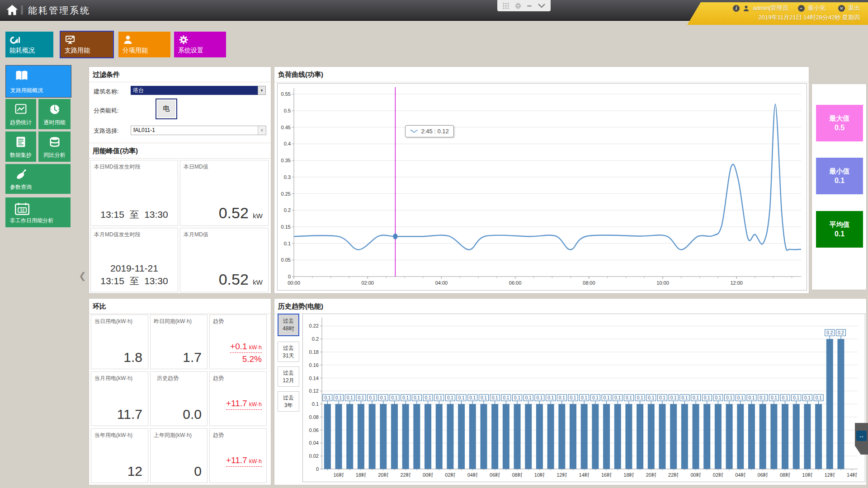 The width and height of the screenshot is (868, 488). What do you see at coordinates (55, 109) in the screenshot?
I see `clock-icon` at bounding box center [55, 109].